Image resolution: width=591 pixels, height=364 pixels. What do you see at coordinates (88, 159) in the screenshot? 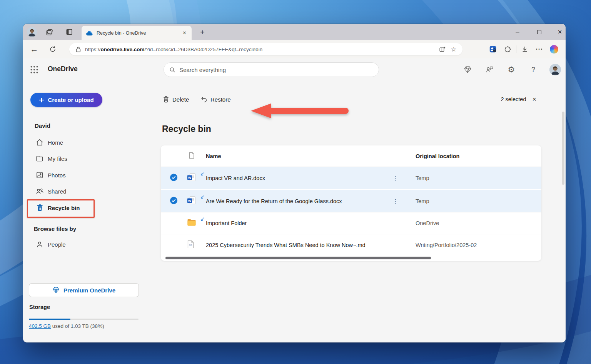
I see `sidebar-item-my-files: My files` at bounding box center [88, 159].